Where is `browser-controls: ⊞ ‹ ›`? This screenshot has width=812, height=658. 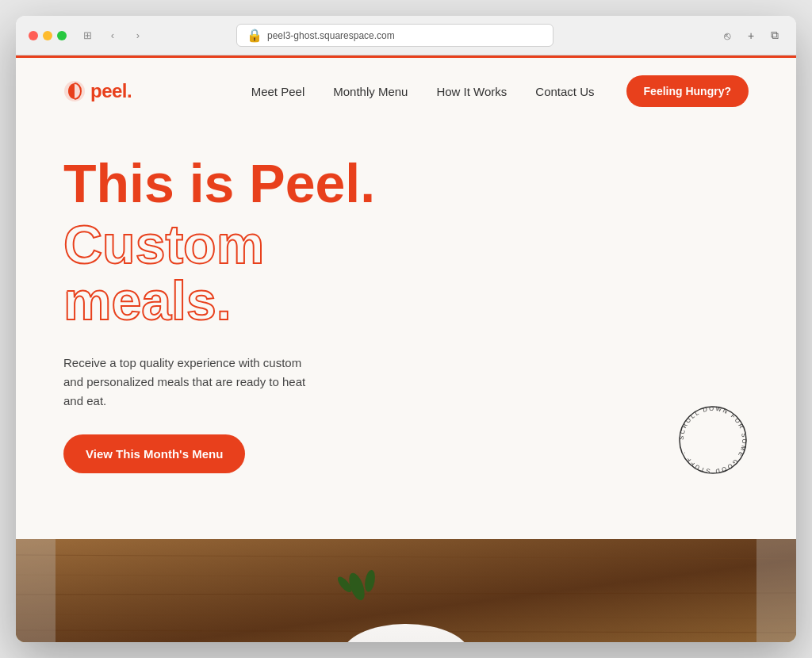
browser-controls: ⊞ ‹ › is located at coordinates (113, 36).